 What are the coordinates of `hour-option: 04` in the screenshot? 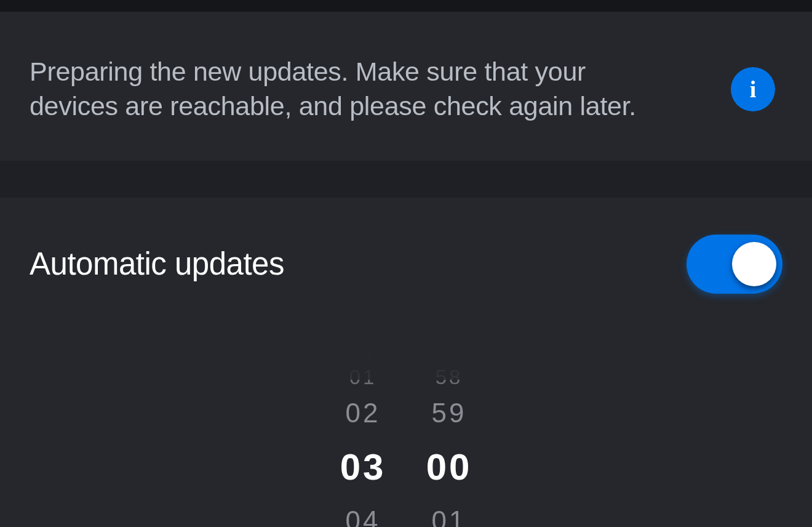 It's located at (363, 513).